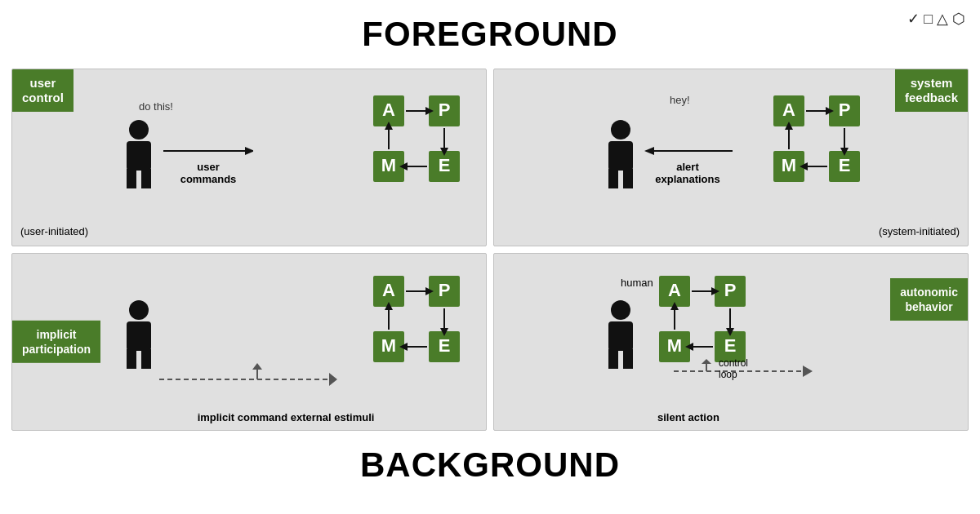 This screenshot has height=514, width=980. I want to click on apex-diagram-4: A P E M, so click(702, 321).